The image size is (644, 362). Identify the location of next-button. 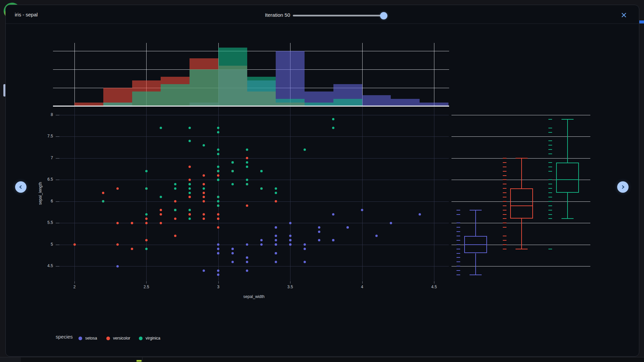
(623, 187).